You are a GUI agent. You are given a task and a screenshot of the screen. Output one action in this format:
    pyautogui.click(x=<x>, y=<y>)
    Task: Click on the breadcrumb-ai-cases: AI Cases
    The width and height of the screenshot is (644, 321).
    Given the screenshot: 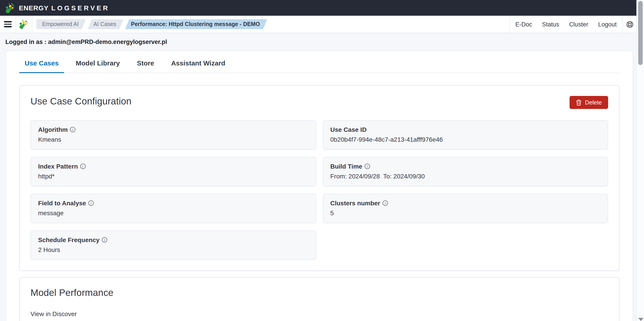 What is the action you would take?
    pyautogui.click(x=106, y=24)
    